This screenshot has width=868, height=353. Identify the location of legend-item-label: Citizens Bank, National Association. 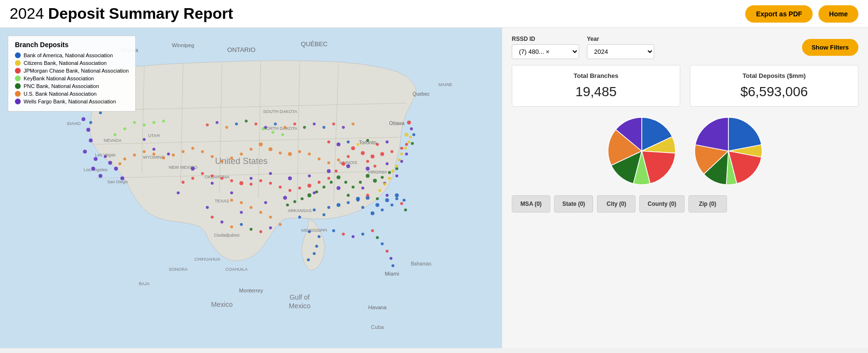
(65, 63).